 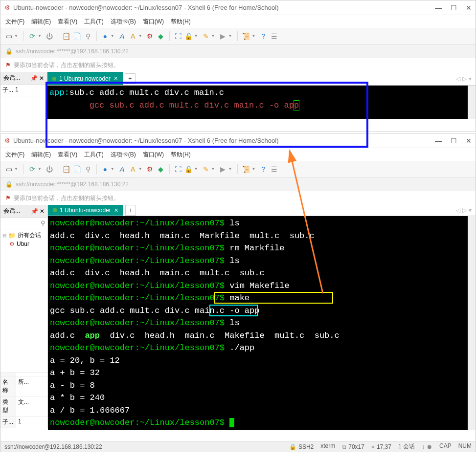 I want to click on tab-add-button-2: +, so click(x=131, y=210).